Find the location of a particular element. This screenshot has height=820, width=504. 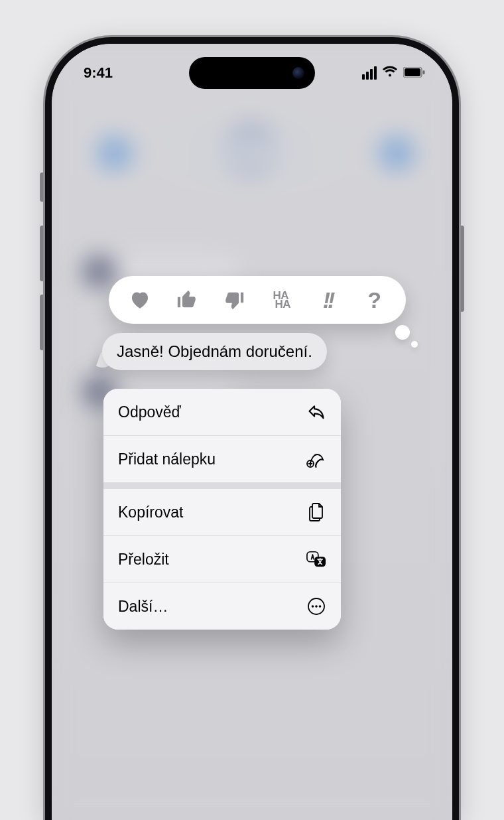

message-text: Jasně! Objednám doručení. is located at coordinates (215, 352).